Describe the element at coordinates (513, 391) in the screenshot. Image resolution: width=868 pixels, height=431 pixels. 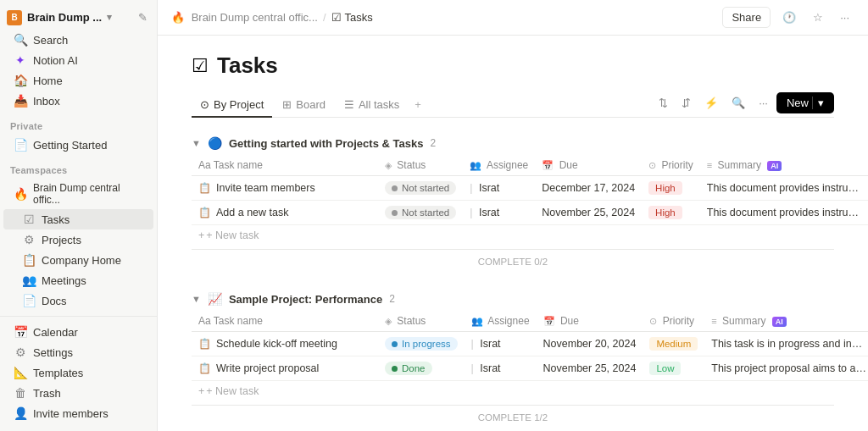
I see `new-task-button-2: + + New task` at that location.